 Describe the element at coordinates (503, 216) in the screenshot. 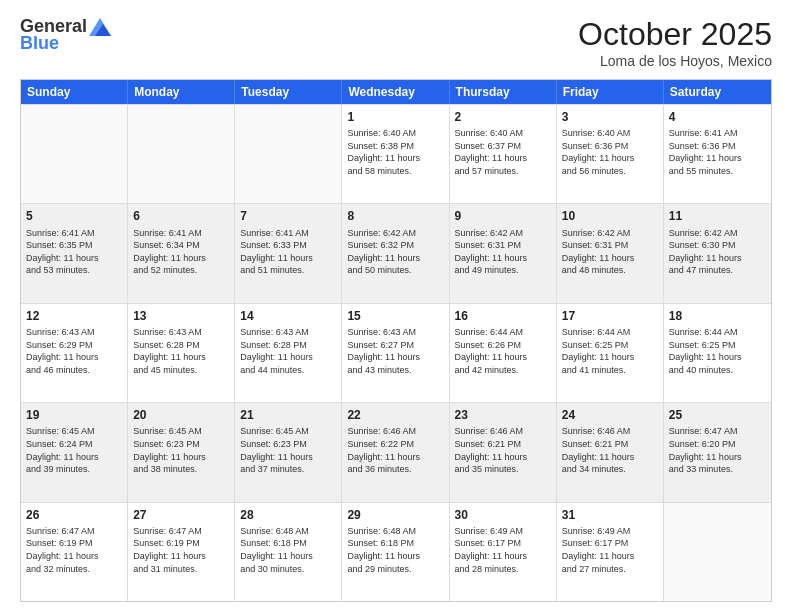

I see `day-number: 9` at that location.